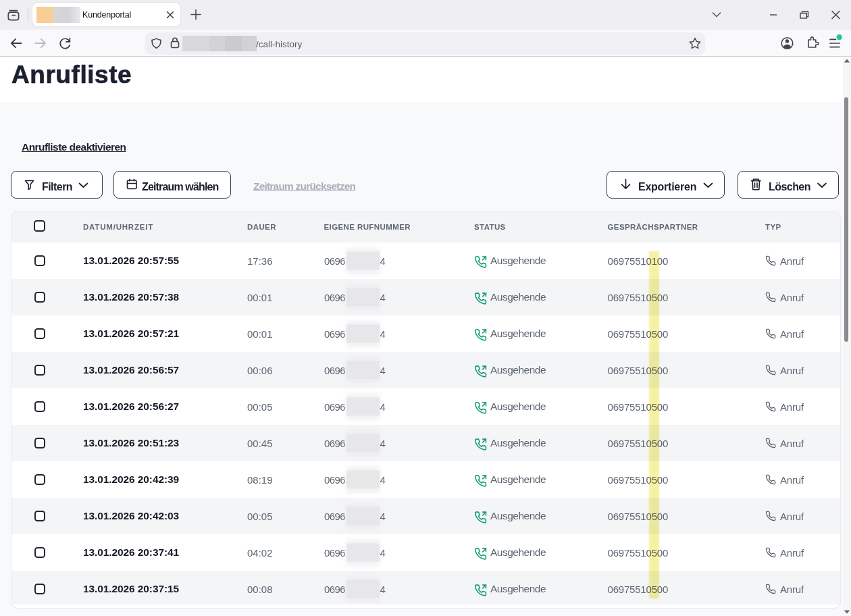 This screenshot has height=616, width=851. Describe the element at coordinates (667, 186) in the screenshot. I see `svg-text: Exportieren` at that location.